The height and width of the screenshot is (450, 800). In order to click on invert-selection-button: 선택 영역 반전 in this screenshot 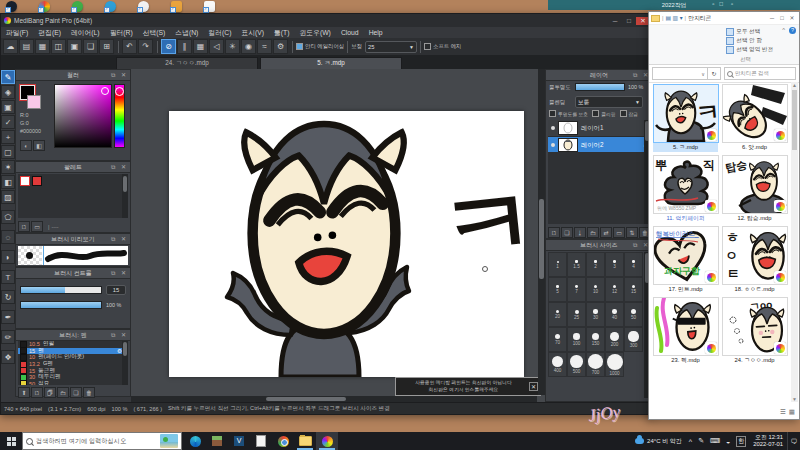, I will do `click(750, 50)`.